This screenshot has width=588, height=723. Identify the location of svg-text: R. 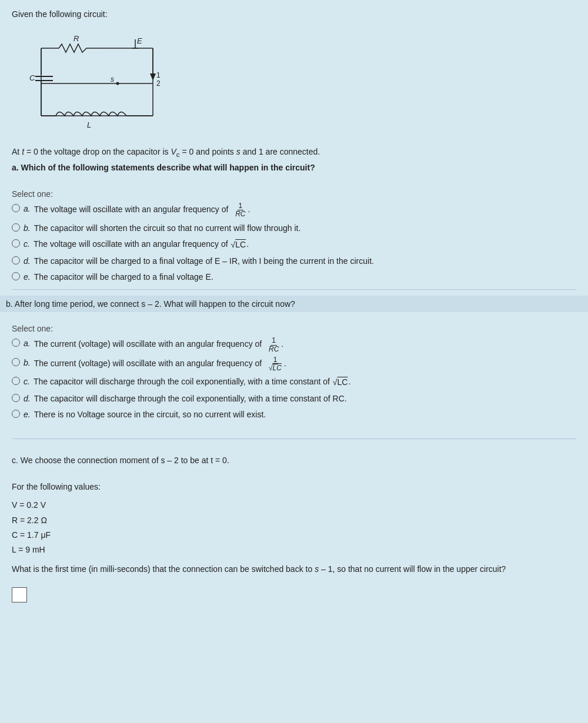
(76, 39).